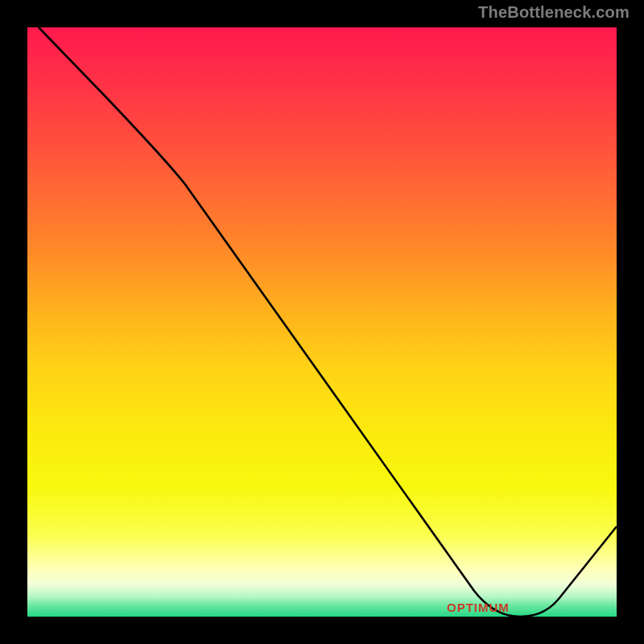 The height and width of the screenshot is (644, 644). I want to click on attribution-text: TheBottleneck.com, so click(554, 13).